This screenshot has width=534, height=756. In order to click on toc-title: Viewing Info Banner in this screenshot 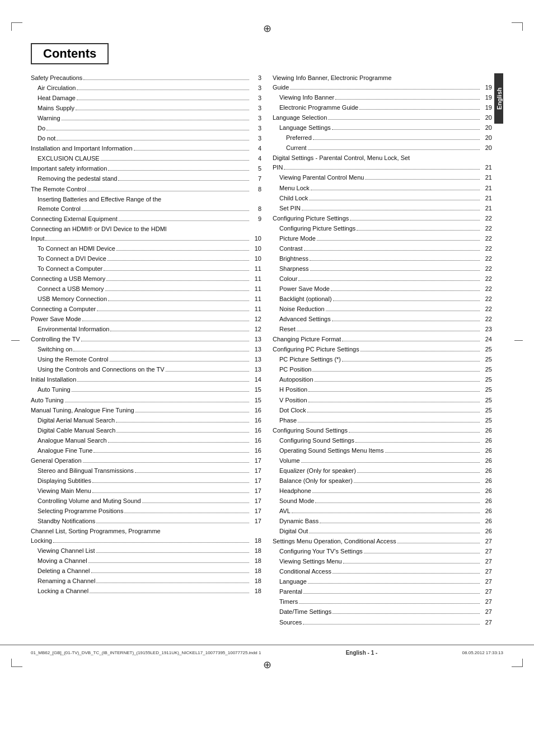, I will do `click(307, 97)`.